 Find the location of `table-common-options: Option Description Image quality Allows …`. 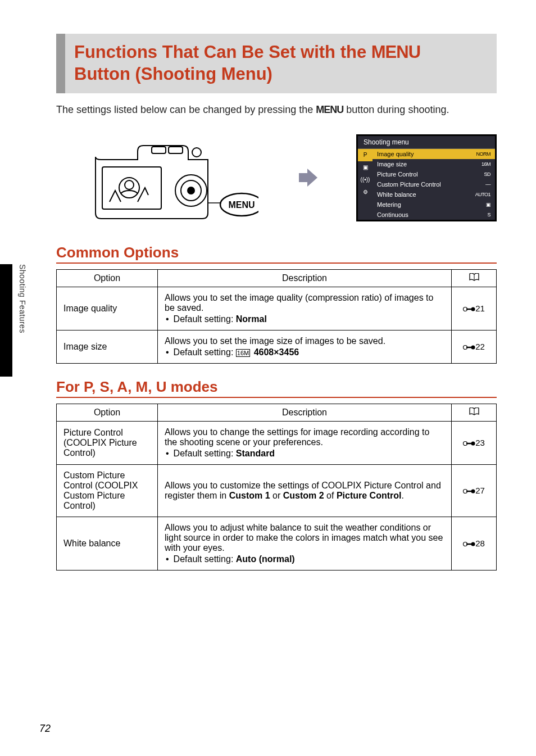

table-common-options: Option Description Image quality Allows … is located at coordinates (276, 316).